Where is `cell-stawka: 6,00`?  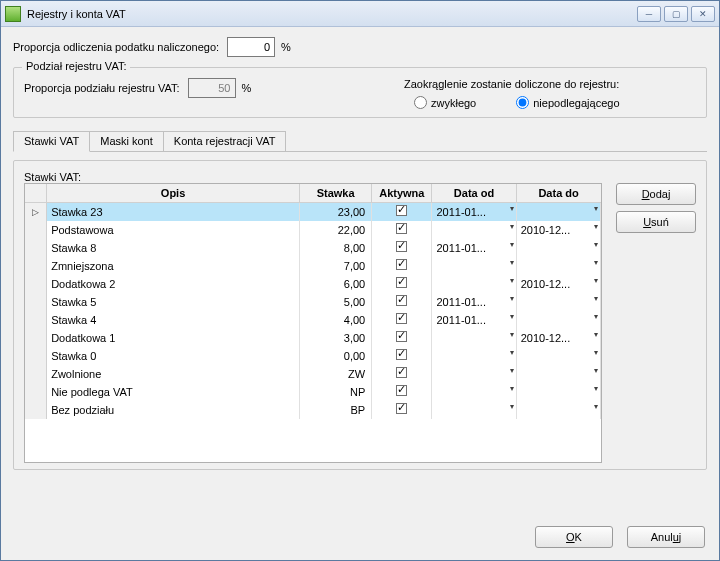
cell-stawka: 6,00 is located at coordinates (335, 284).